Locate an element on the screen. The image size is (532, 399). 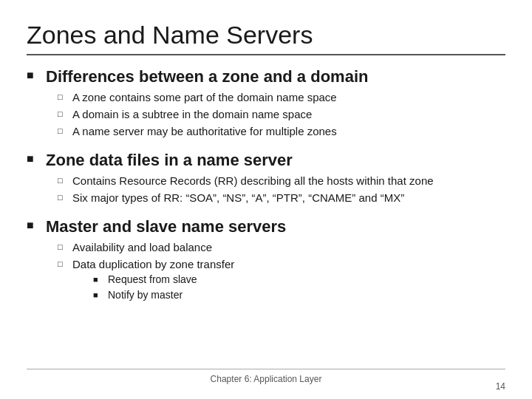
sub-sub-bullet-text-3-2-2: Notify by master is located at coordinates (145, 296).